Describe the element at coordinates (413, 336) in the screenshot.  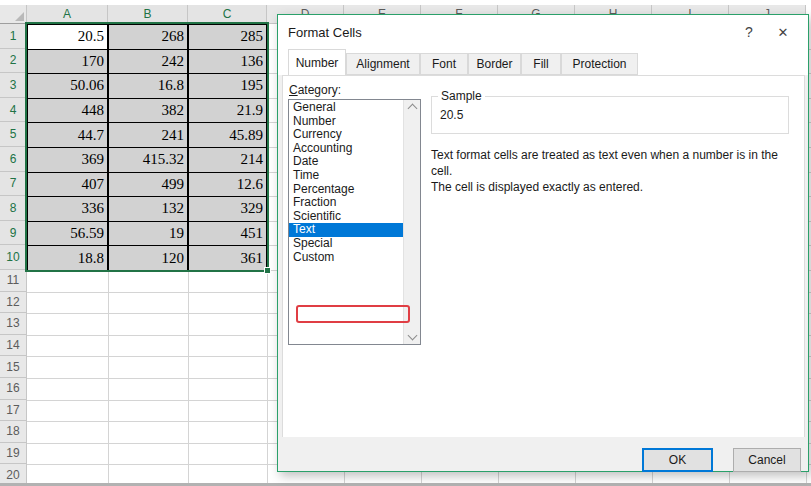
I see `scroll-down-icon` at that location.